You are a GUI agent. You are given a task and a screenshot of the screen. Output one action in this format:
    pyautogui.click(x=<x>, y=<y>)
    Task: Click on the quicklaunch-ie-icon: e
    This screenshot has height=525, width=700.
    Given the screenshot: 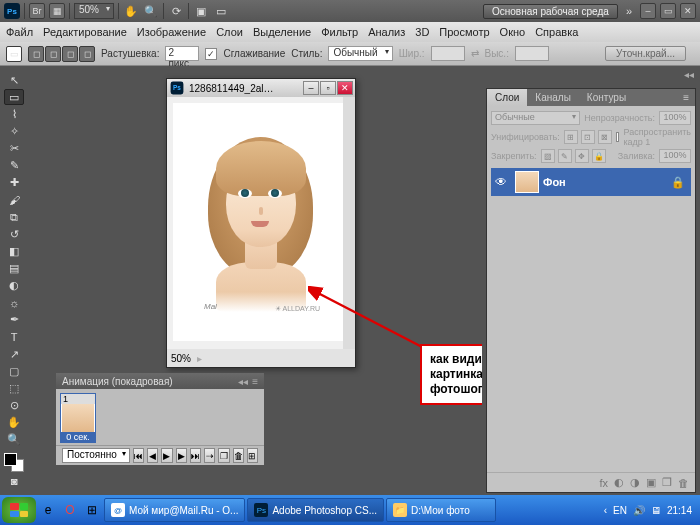 What is the action you would take?
    pyautogui.click(x=48, y=510)
    